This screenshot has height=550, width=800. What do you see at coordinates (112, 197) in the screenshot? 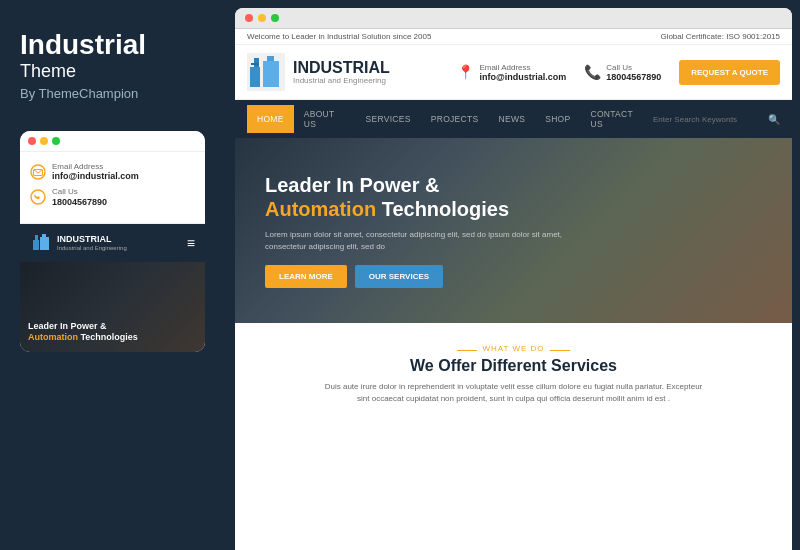
I see `mobile-phone-row: Call Us 18004567890` at bounding box center [112, 197].